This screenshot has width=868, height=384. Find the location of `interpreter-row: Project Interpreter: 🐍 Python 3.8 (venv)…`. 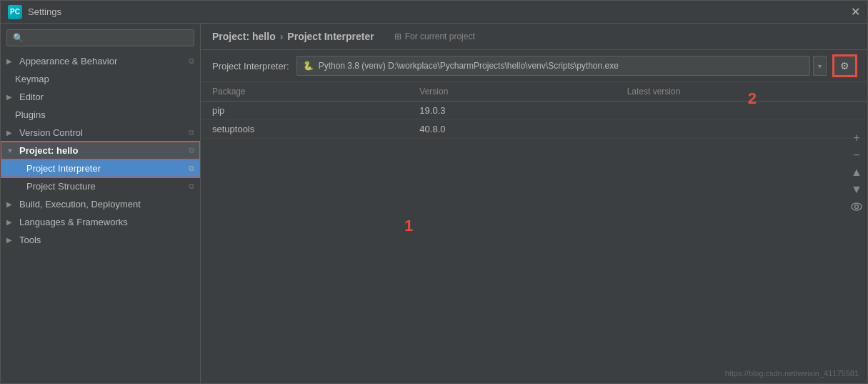

interpreter-row: Project Interpreter: 🐍 Python 3.8 (venv)… is located at coordinates (534, 66).